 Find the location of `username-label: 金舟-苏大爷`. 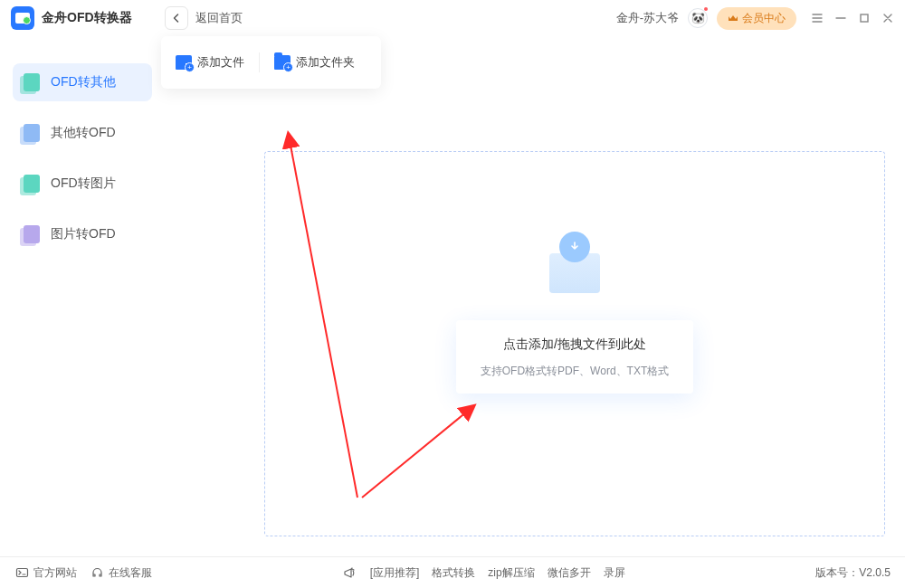

username-label: 金舟-苏大爷 is located at coordinates (648, 18).